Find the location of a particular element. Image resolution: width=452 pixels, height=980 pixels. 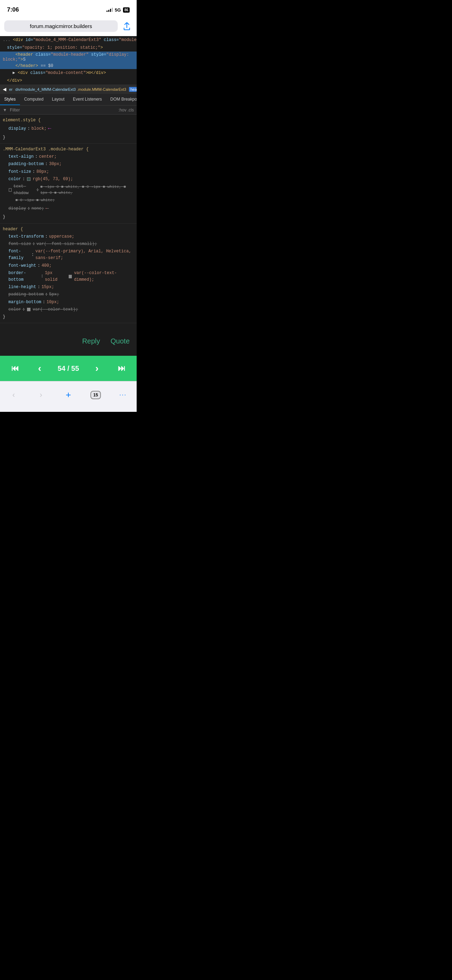

dom-line-highlighted: <header class="module-header" style="dis… is located at coordinates (68, 57).